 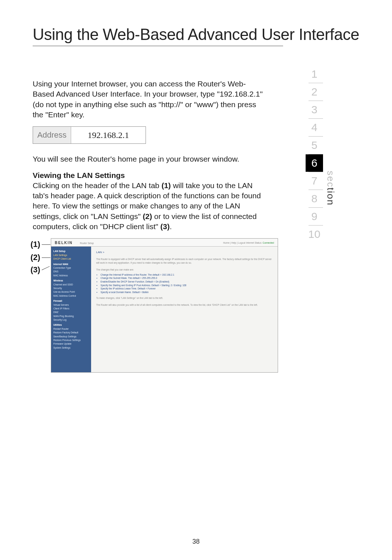 I want to click on content-b2: Change the Subnet Mask. The default = 25…, so click(x=187, y=278).